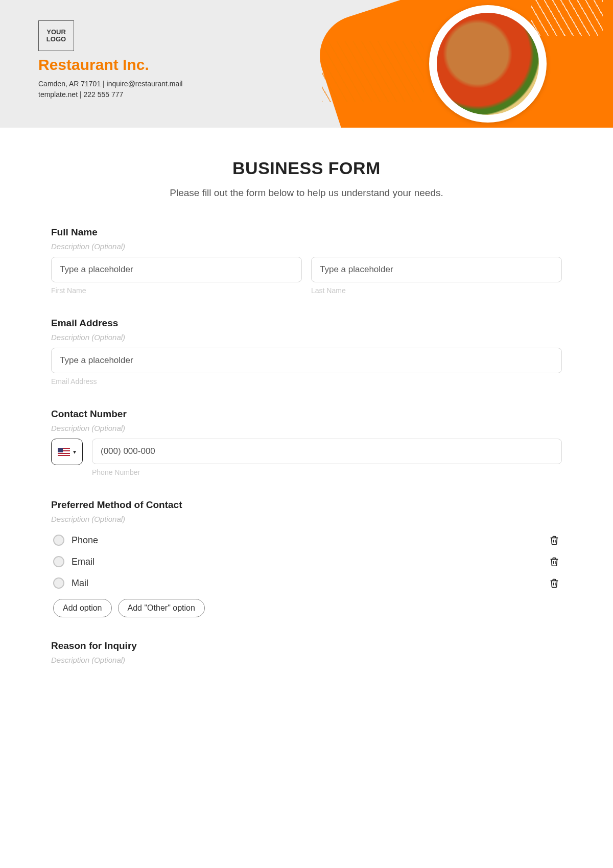 The height and width of the screenshot is (868, 613). I want to click on email-input, so click(306, 360).